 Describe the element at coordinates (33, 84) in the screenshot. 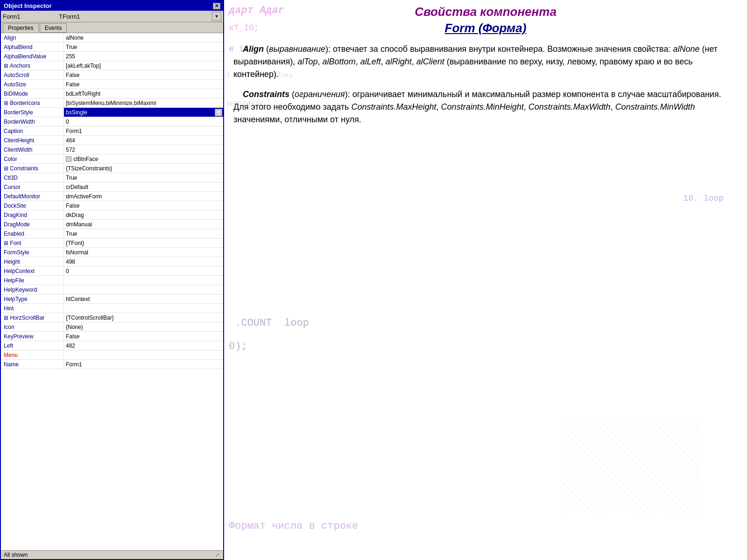

I see `property-name: AutoSize` at that location.